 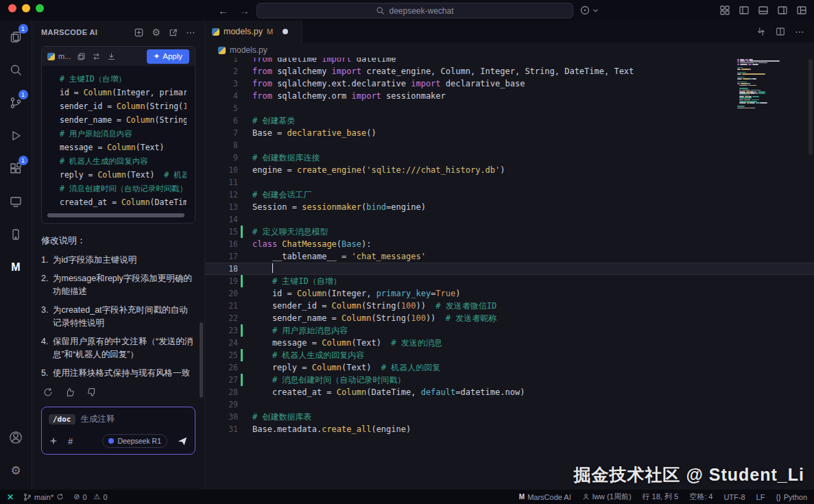 I want to click on activity-marscode-ai-button: M, so click(x=16, y=267).